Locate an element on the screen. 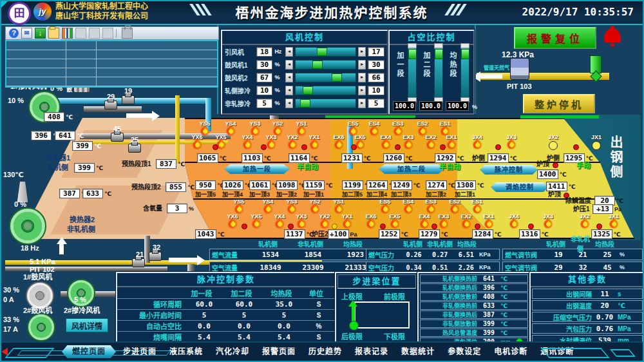 This screenshot has width=644, height=362. tab-燃控页面: 燃控页面 is located at coordinates (89, 352).